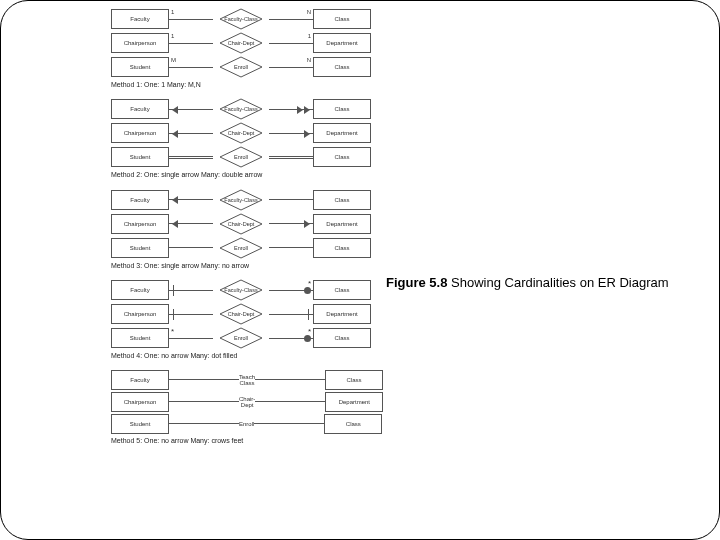  What do you see at coordinates (247, 380) in the screenshot?
I see `rel-teach-class: Teach Class` at bounding box center [247, 380].